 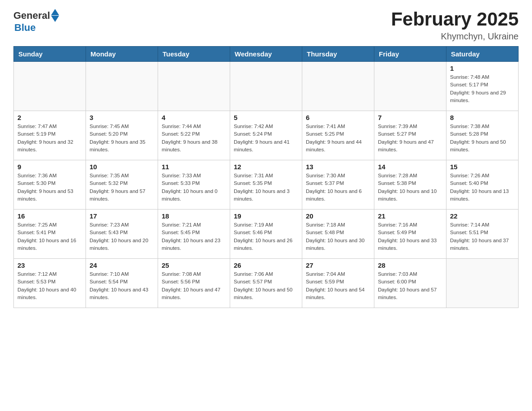 I want to click on day-detail: Sunrise: 7:10 AMSunset: 5:54 PMDaylight:…, so click(x=122, y=286).